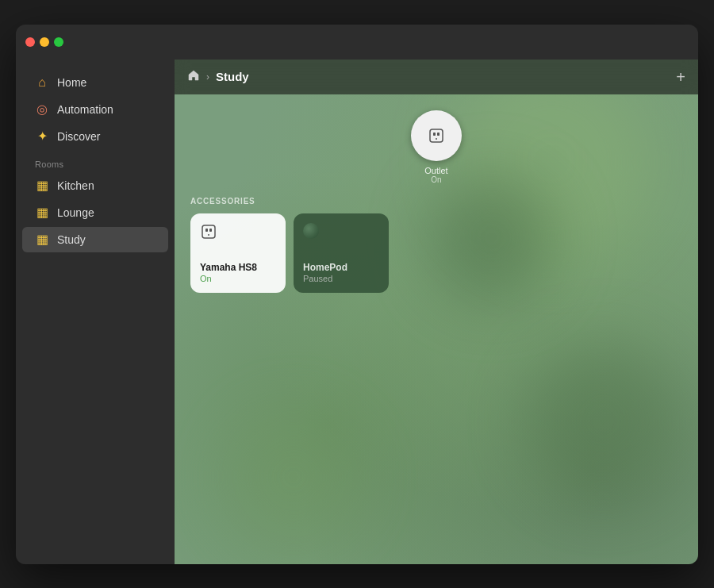 The image size is (714, 588). I want to click on outlet-button, so click(436, 136).